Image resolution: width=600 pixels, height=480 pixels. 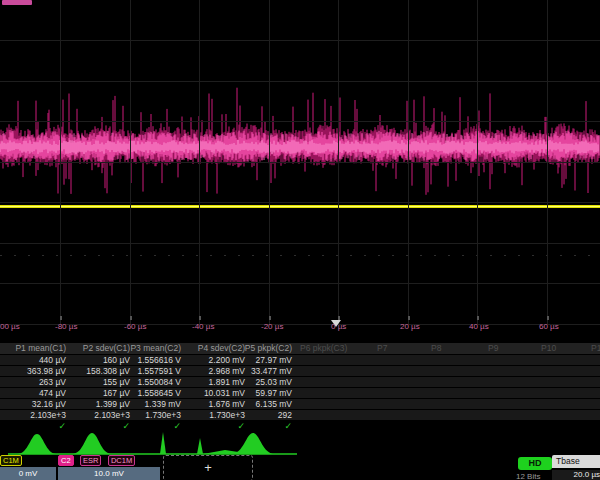 I want to click on measurement-cell: 2.103e+3, so click(x=33, y=415).